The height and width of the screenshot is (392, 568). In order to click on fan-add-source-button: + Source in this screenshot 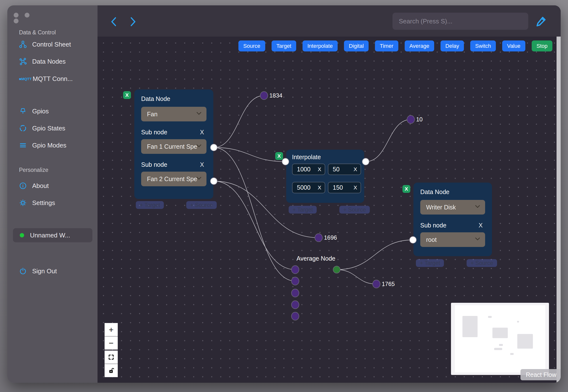, I will do `click(201, 205)`.